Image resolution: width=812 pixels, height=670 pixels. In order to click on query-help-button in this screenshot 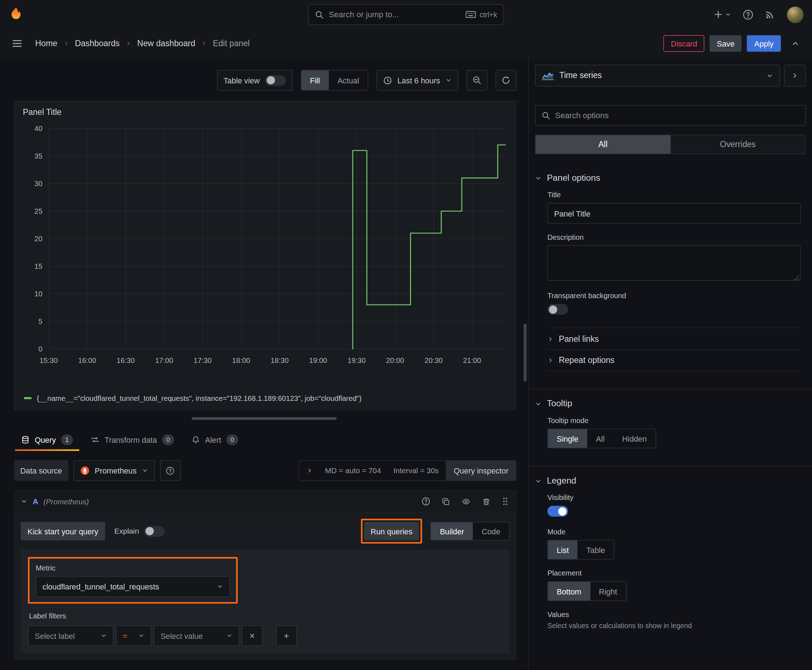, I will do `click(426, 501)`.